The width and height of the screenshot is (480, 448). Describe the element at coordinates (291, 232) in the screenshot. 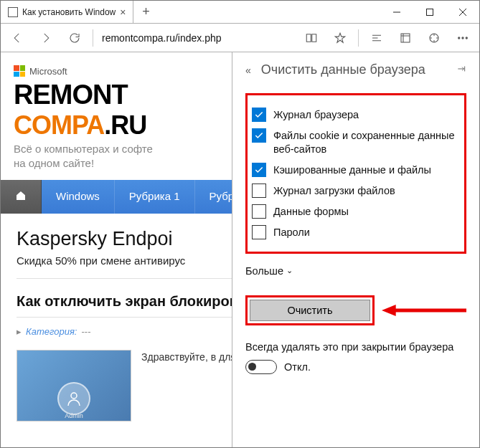

I see `checkbox-label: Пароли` at that location.